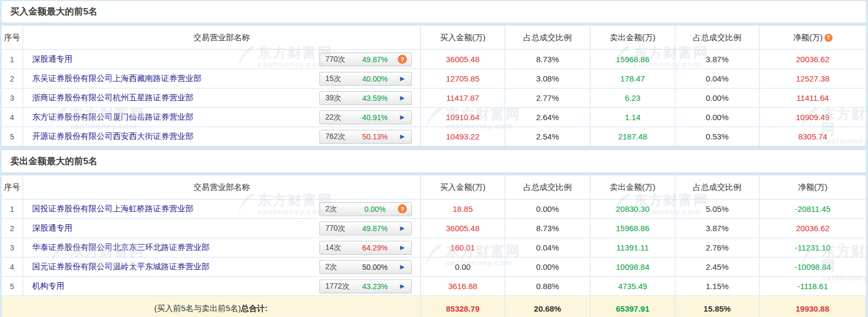  I want to click on table-row: 1 国投证券股份有限公司上海虹桥路证券营业部 2次 0.00% 18.85 0.…, so click(434, 209).